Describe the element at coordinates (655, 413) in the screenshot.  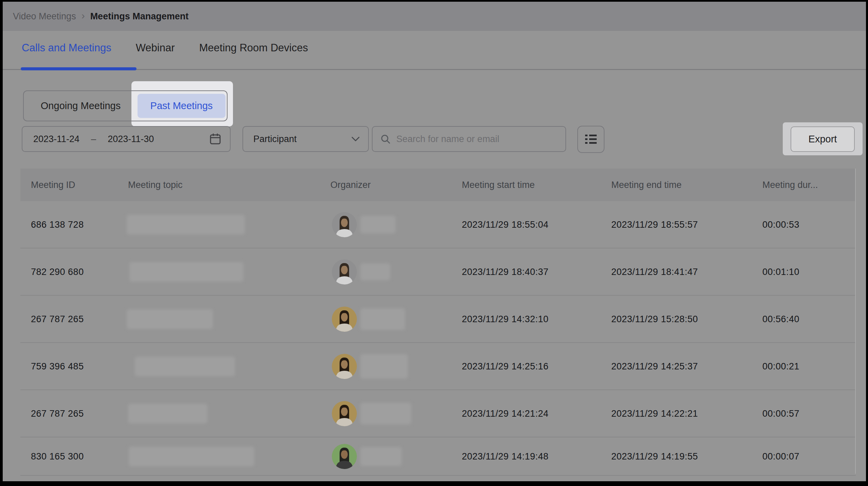
I see `end-time-cell: 2023/11/29 14:22:21` at that location.